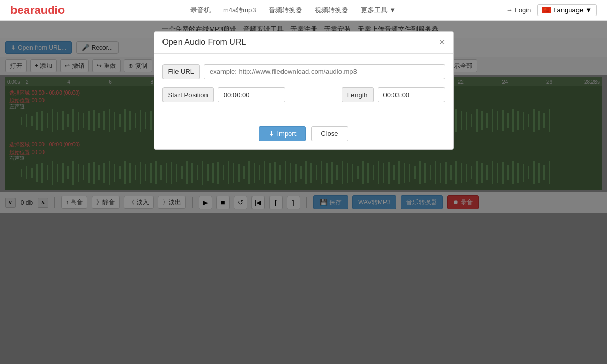  What do you see at coordinates (304, 87) in the screenshot?
I see `modal-body: File URL Start Position Length` at bounding box center [304, 87].